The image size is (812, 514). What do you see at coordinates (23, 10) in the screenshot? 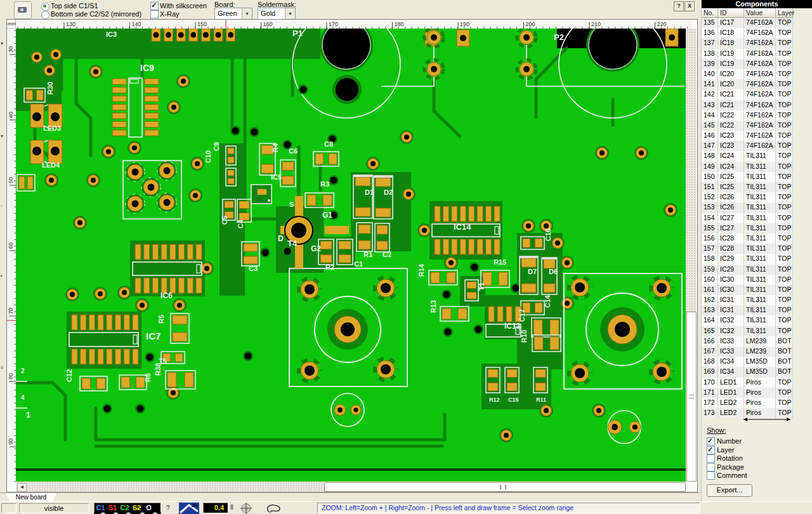
I see `snapshot-button` at bounding box center [23, 10].